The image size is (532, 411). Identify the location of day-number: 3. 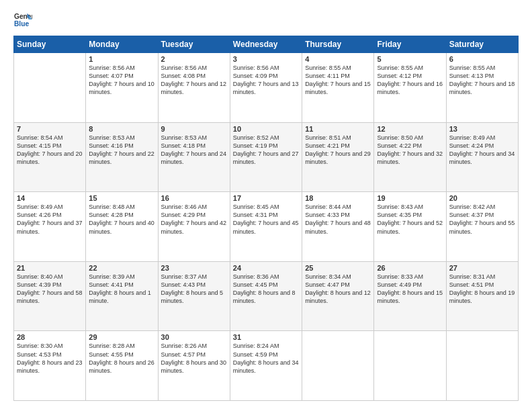
(266, 59).